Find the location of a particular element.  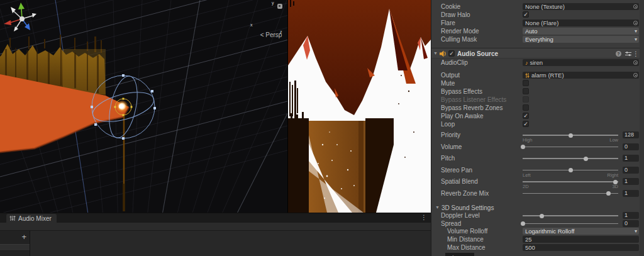

stereo-pan-row: Stereo Pan Left Right 0 is located at coordinates (538, 172).